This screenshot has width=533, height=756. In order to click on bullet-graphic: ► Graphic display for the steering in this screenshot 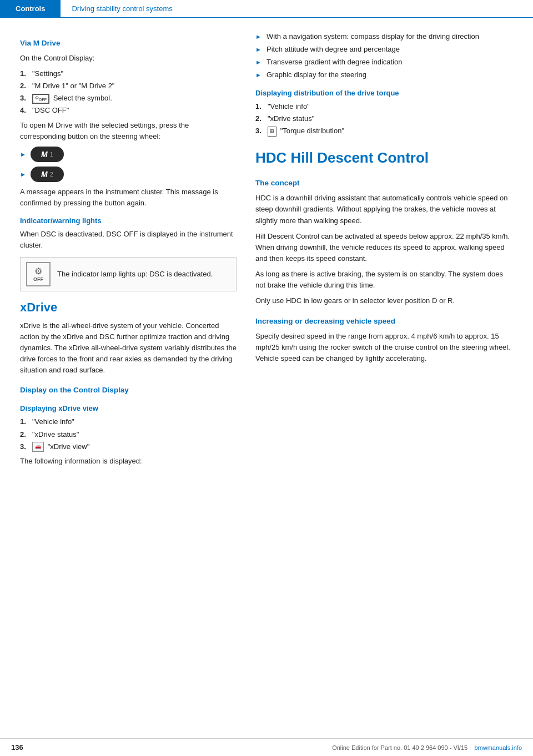, I will do `click(384, 75)`.